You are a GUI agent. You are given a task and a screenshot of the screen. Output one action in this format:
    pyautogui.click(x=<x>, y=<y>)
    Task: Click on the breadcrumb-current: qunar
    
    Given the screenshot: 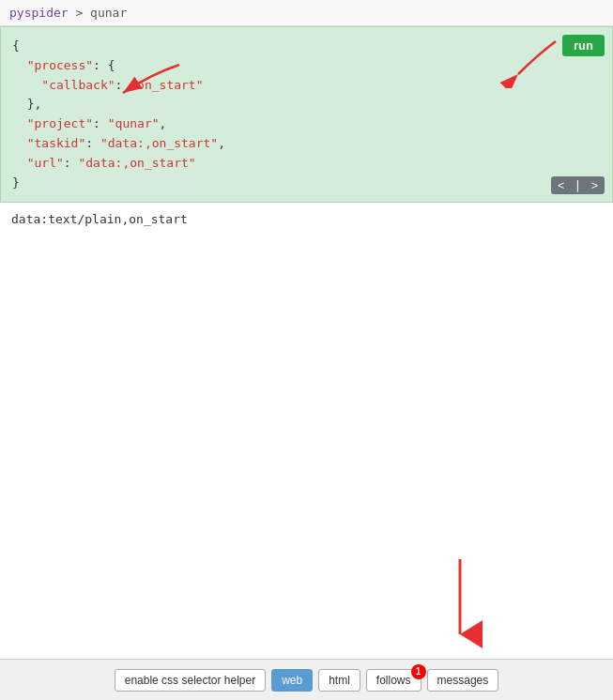 What is the action you would take?
    pyautogui.click(x=109, y=13)
    